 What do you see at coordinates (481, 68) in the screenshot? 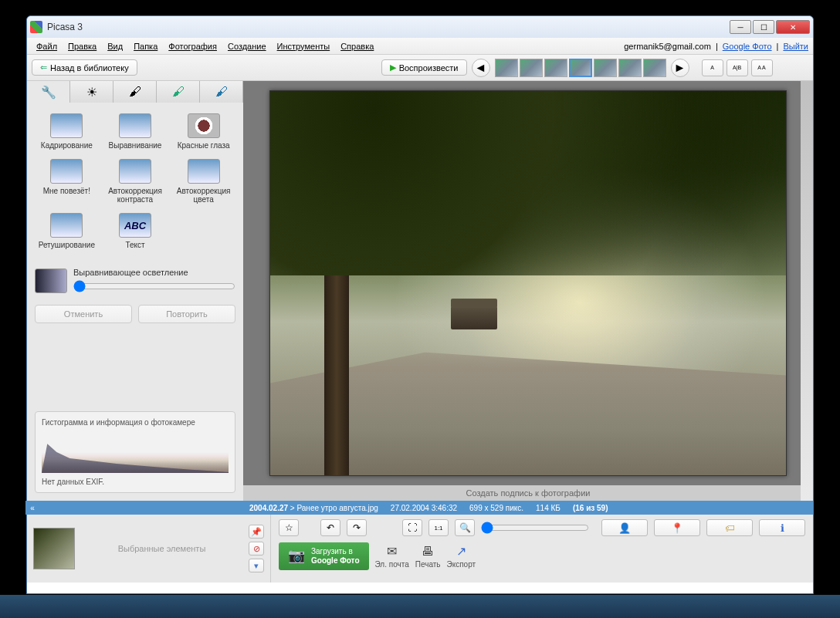
I see `prev-photo-button: ◄` at bounding box center [481, 68].